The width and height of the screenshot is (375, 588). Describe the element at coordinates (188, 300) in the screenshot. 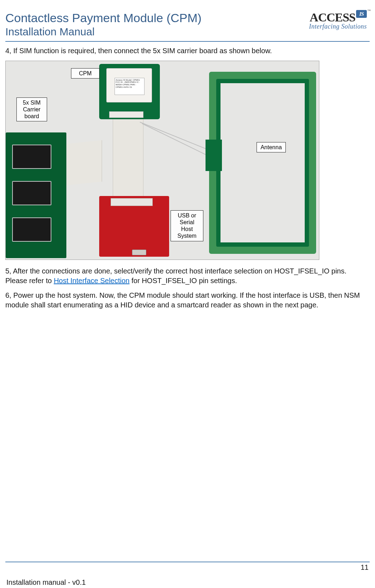

I see `step-6-text: 6, Power up the host system. Now, the CP…` at that location.